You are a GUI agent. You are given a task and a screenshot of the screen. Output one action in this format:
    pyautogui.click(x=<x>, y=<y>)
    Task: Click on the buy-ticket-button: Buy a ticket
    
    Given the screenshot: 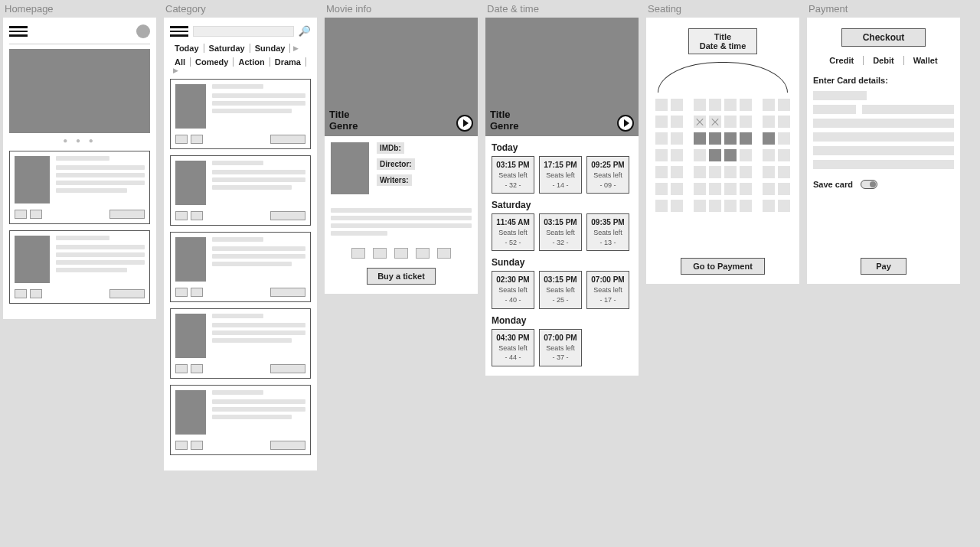 What is the action you would take?
    pyautogui.click(x=401, y=276)
    